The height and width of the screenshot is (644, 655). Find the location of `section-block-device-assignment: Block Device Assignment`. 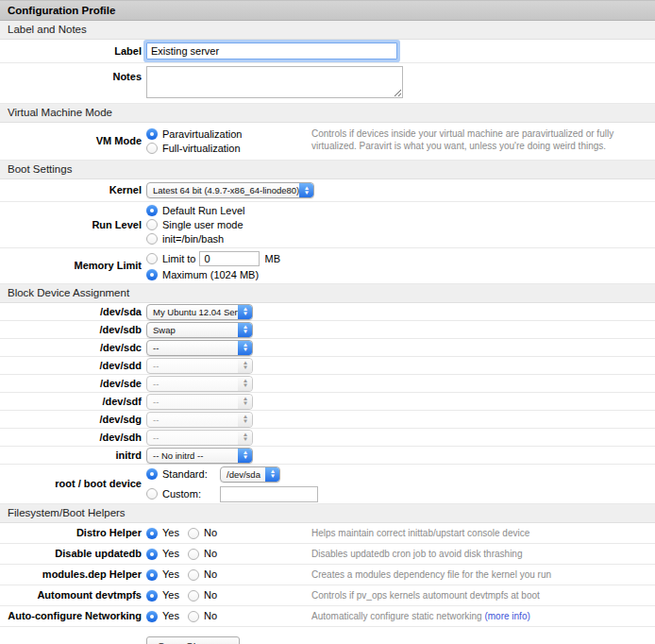

section-block-device-assignment: Block Device Assignment is located at coordinates (328, 294).